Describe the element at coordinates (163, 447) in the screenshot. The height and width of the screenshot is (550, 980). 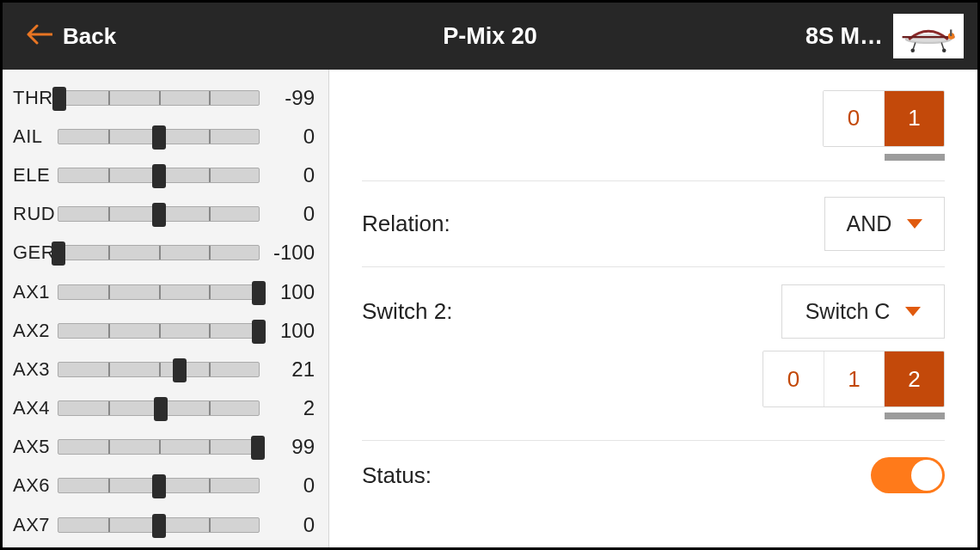
I see `channel-row: AX599` at that location.